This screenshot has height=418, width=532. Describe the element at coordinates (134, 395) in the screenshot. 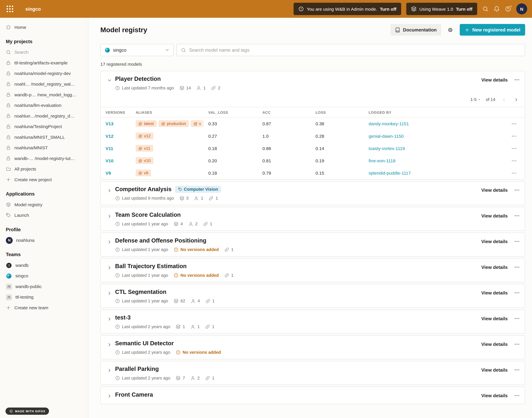

I see `model-title: Front Camera` at that location.